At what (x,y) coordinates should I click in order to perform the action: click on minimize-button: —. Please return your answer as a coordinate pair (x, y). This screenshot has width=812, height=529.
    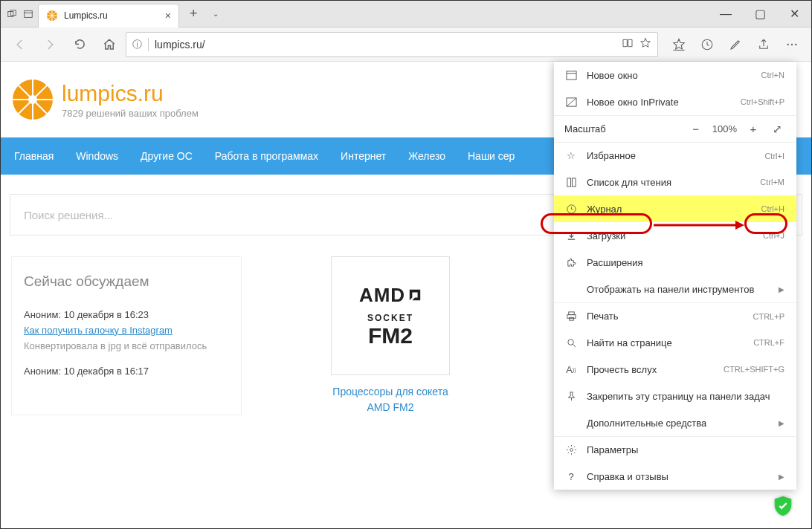
    Looking at the image, I should click on (726, 14).